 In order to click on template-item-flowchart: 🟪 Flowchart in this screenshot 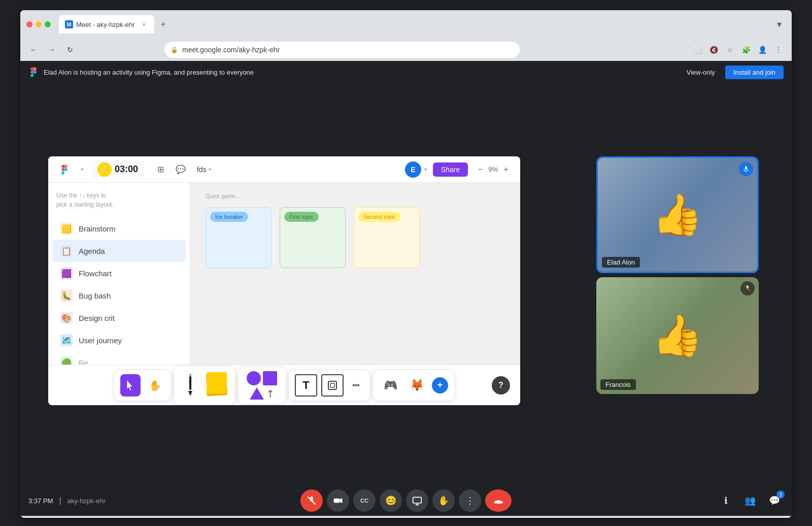, I will do `click(119, 273)`.